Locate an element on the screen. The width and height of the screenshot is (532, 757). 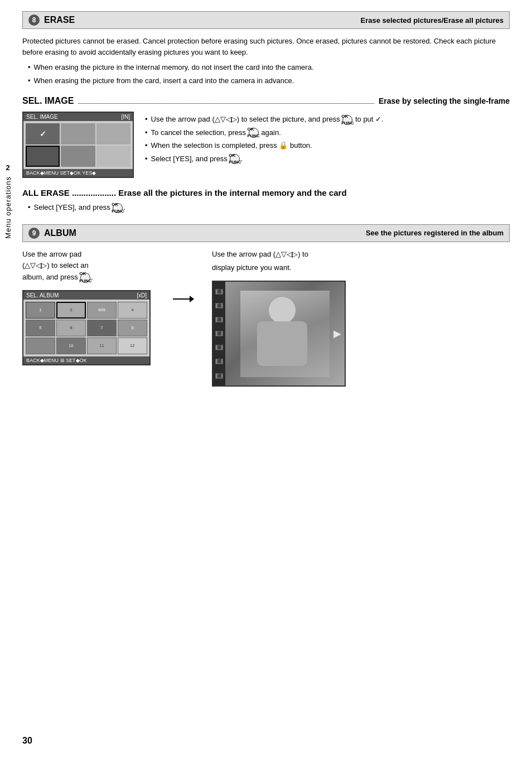
album-screen-tag: [xD] is located at coordinates (142, 296).